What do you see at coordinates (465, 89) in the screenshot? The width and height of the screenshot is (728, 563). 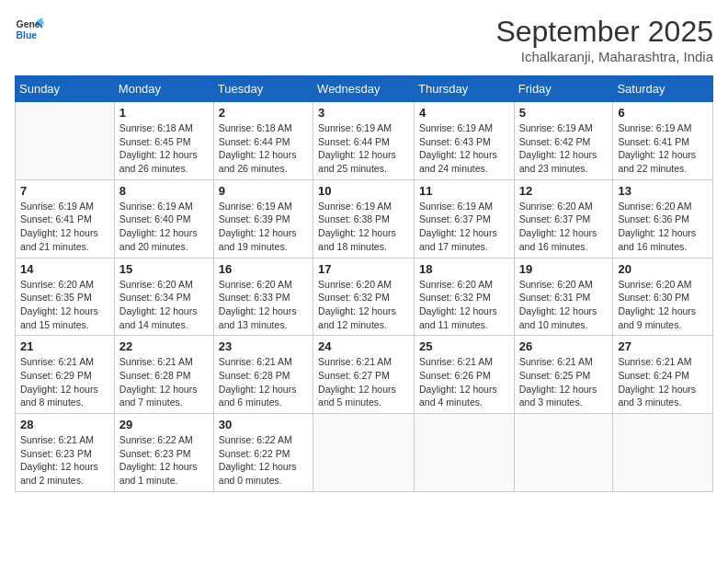 I see `weekday-header-thursday: Thursday` at bounding box center [465, 89].